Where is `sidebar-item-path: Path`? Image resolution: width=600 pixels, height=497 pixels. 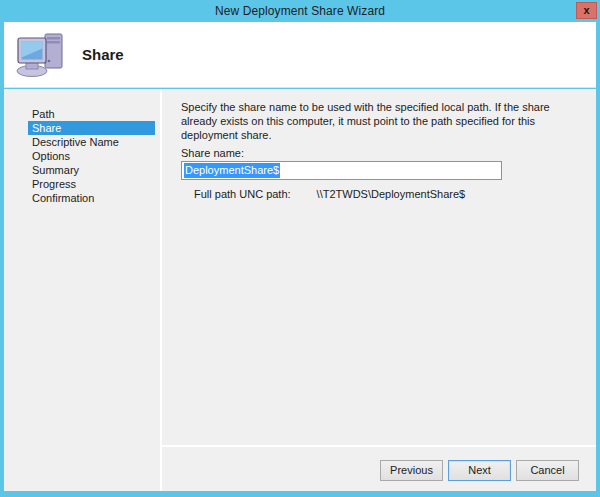
sidebar-item-path: Path is located at coordinates (92, 114).